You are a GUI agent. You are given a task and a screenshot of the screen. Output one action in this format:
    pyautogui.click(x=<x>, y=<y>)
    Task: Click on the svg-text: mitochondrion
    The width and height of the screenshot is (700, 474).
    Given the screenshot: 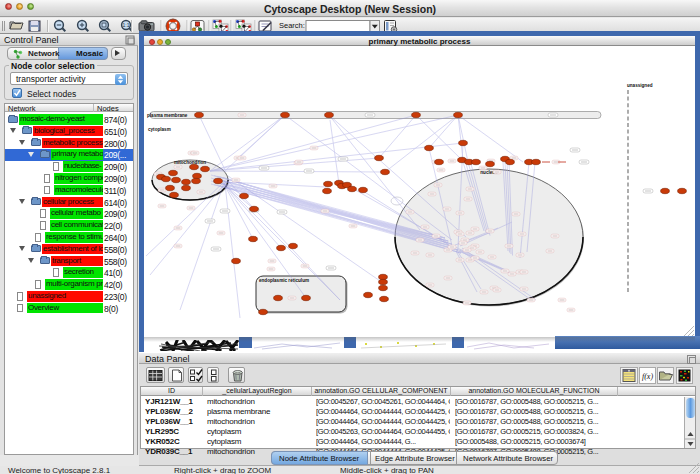 What is the action you would take?
    pyautogui.click(x=190, y=162)
    